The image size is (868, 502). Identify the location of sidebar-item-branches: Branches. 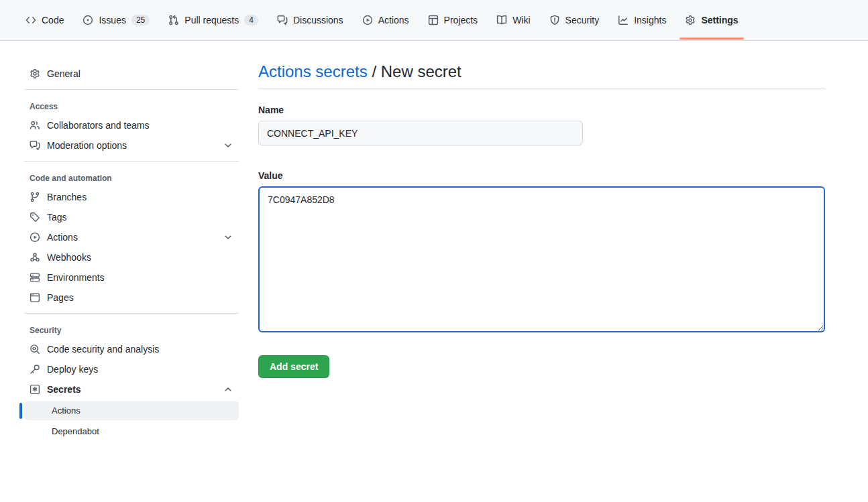
(131, 197).